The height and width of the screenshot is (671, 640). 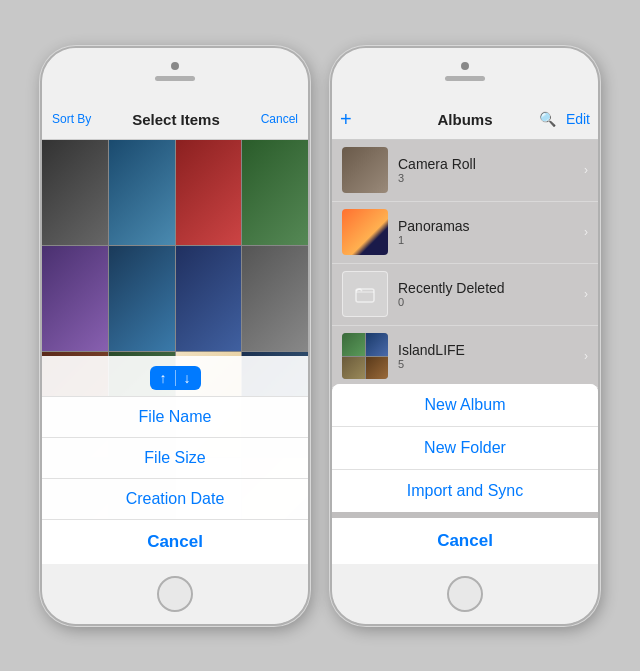 I want to click on chevron-recently-deleted: ›, so click(x=586, y=294).